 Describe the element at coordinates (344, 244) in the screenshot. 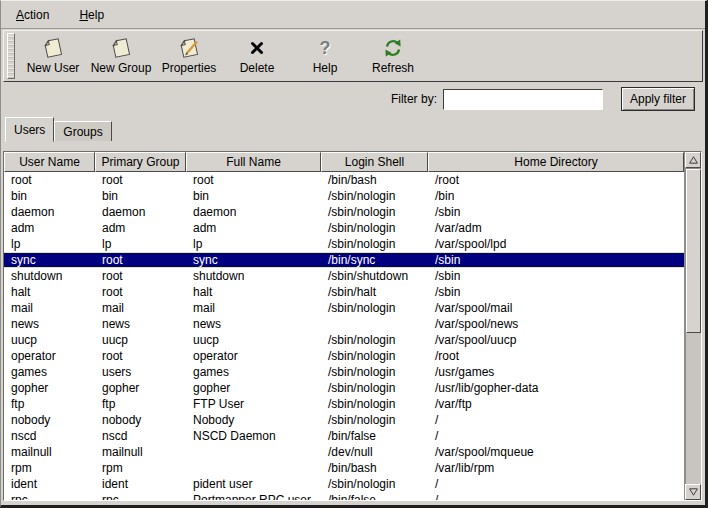

I see `table-row: lp lp lp /sbin/nologin /var/spool/lpd` at that location.